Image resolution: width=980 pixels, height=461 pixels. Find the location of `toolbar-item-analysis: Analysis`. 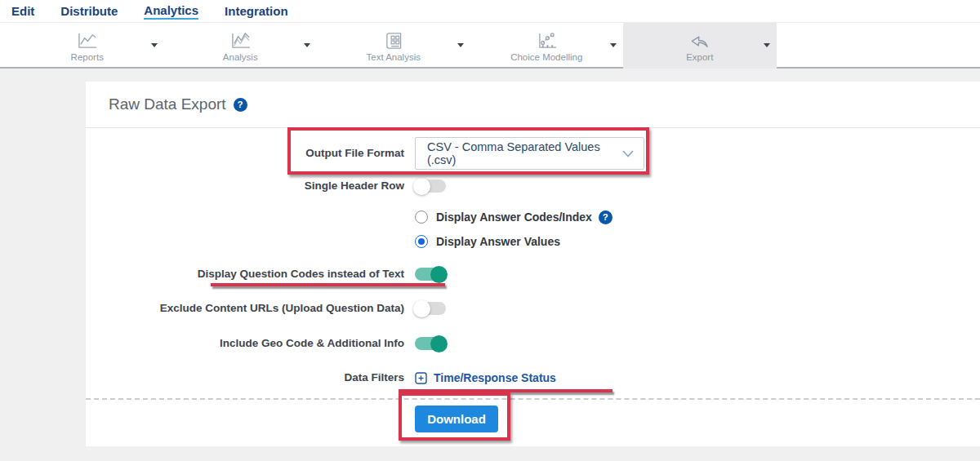

toolbar-item-analysis: Analysis is located at coordinates (241, 46).